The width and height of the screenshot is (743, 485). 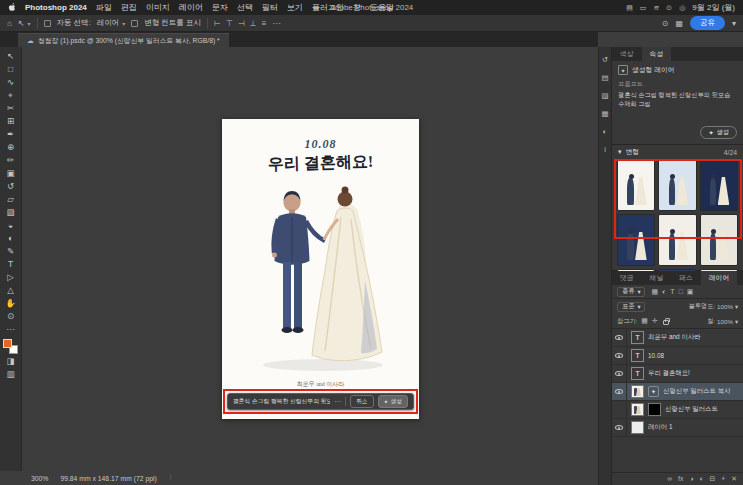 What do you see at coordinates (11, 316) in the screenshot?
I see `zoom-tool: ⊙` at bounding box center [11, 316].